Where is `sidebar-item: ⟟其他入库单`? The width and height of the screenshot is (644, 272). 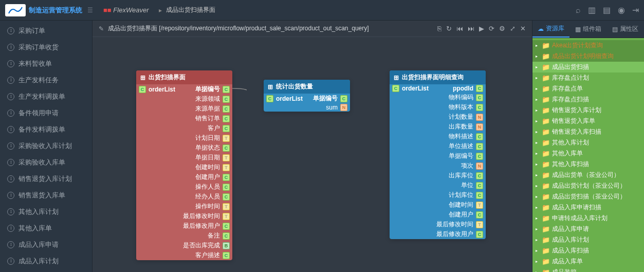
sidebar-item: ⟟其他入库单 is located at coordinates (46, 228).